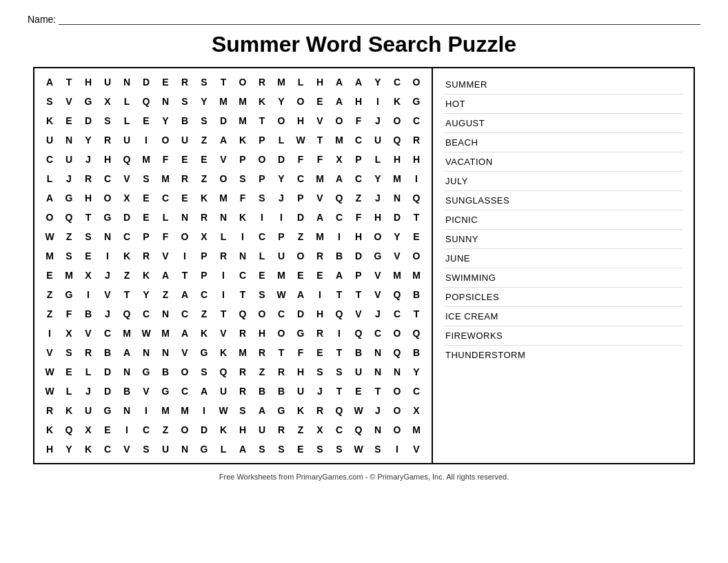 The width and height of the screenshot is (728, 563). Describe the element at coordinates (563, 336) in the screenshot. I see `word-list-item: FIREWORKS` at that location.